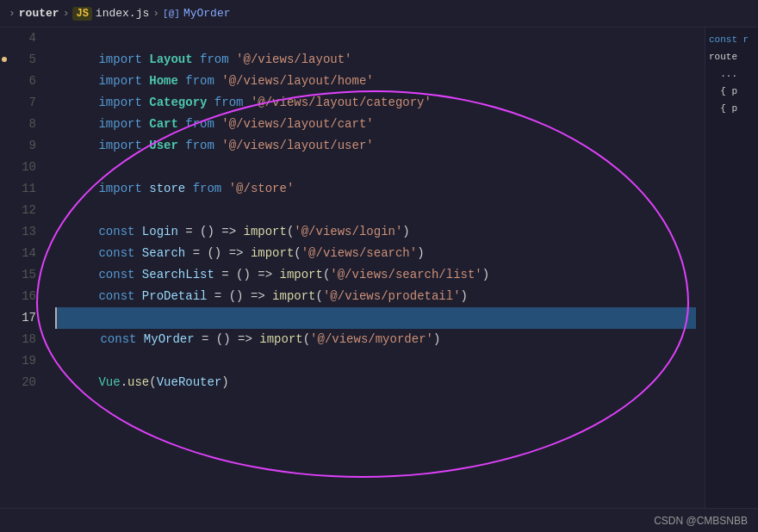 This screenshot has height=532, width=758. I want to click on code-line-8: import User from '@/views/layout/user', so click(376, 124).